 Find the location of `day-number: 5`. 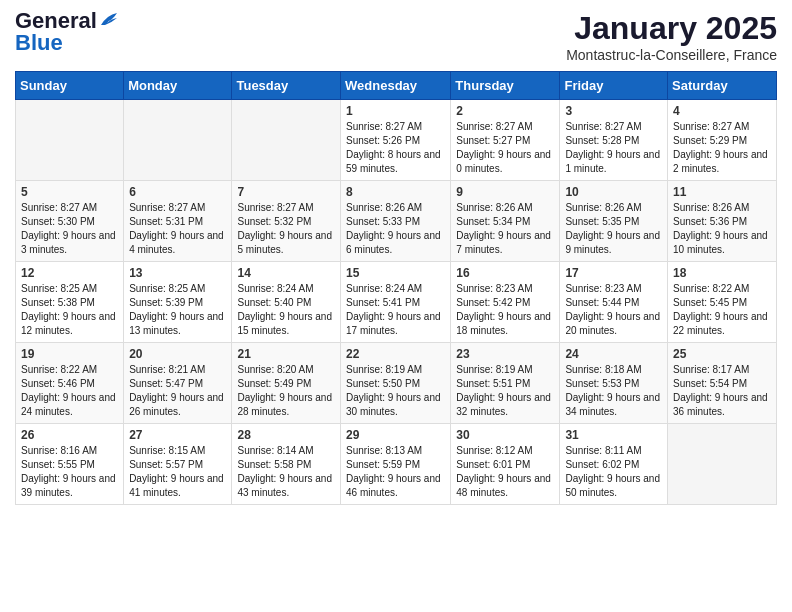

day-number: 5 is located at coordinates (70, 192).